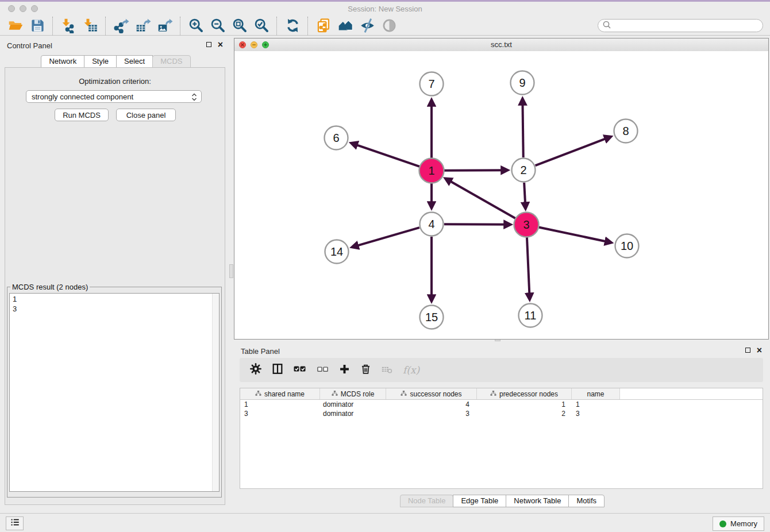 The width and height of the screenshot is (770, 532). What do you see at coordinates (337, 138) in the screenshot?
I see `graph-node-6: 6` at bounding box center [337, 138].